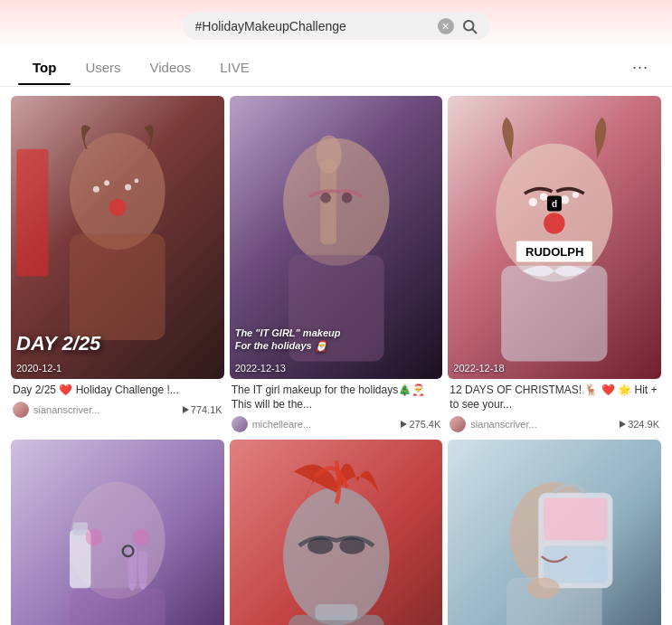 The width and height of the screenshot is (672, 625). I want to click on video-info: The IT girl makeup for the holidays🎄🎅 Th…, so click(336, 406).